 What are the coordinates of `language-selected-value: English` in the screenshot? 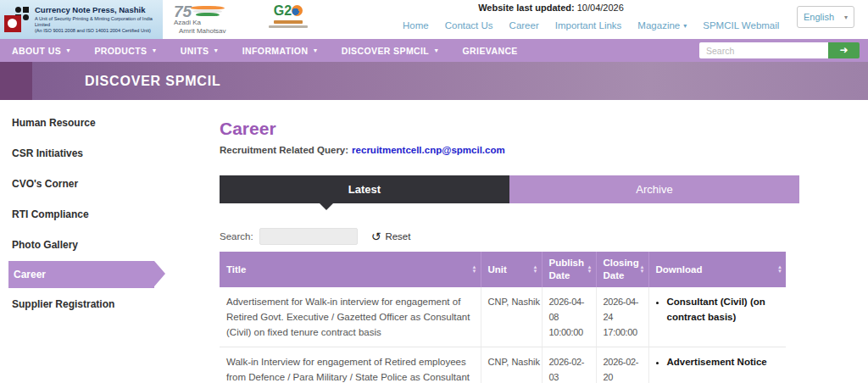 It's located at (819, 17).